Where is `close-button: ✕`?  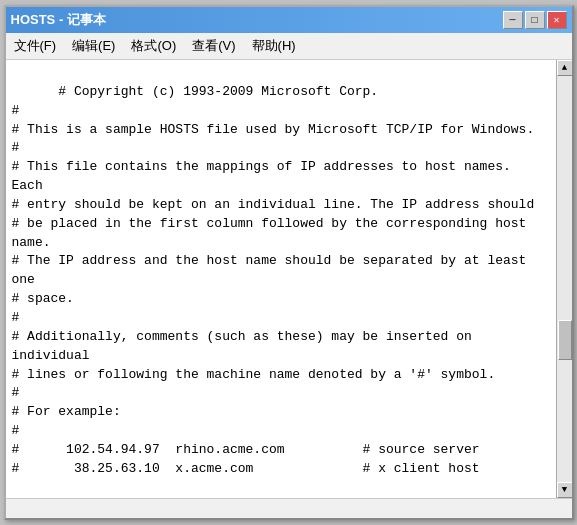
close-button: ✕ is located at coordinates (557, 20).